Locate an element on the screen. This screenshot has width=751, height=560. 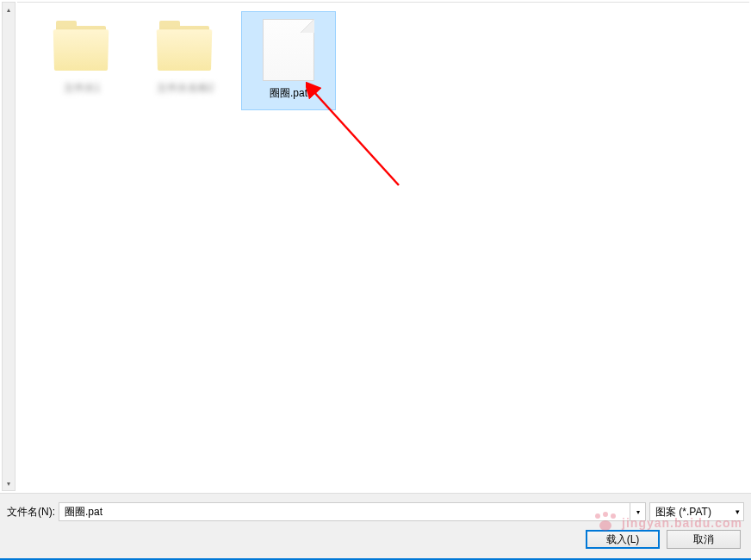
filename-input is located at coordinates (344, 512).